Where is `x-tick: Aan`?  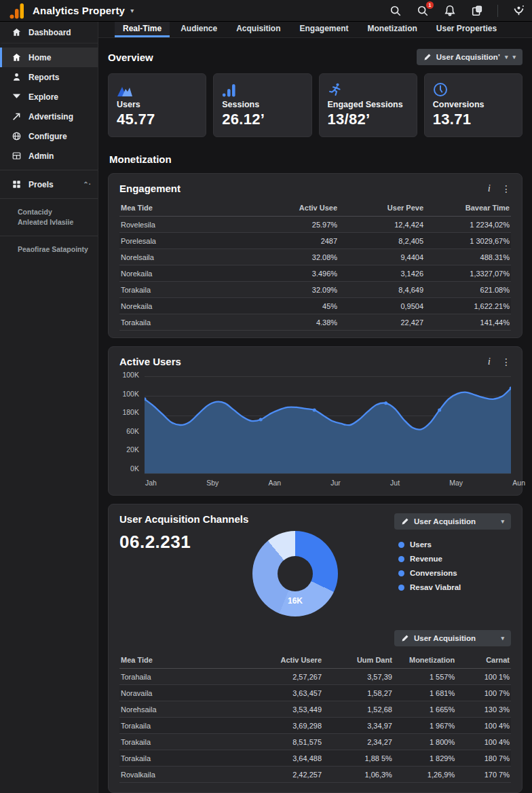
x-tick: Aan is located at coordinates (274, 483).